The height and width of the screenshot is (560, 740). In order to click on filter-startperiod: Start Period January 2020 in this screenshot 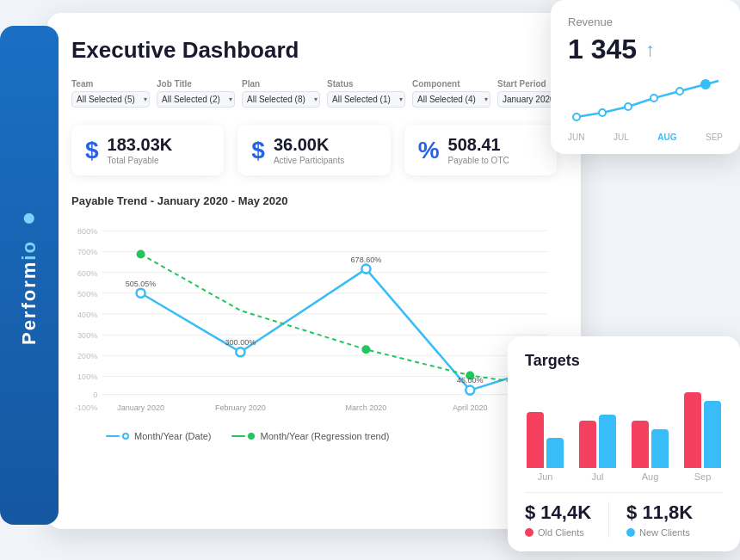, I will do `click(527, 93)`.